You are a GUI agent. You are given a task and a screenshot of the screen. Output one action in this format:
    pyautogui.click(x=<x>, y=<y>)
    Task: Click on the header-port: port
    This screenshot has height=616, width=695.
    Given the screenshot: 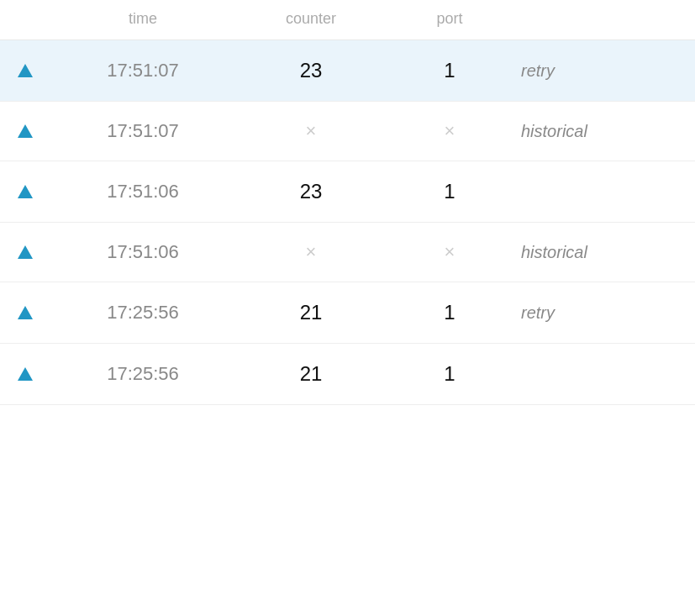 What is the action you would take?
    pyautogui.click(x=450, y=18)
    